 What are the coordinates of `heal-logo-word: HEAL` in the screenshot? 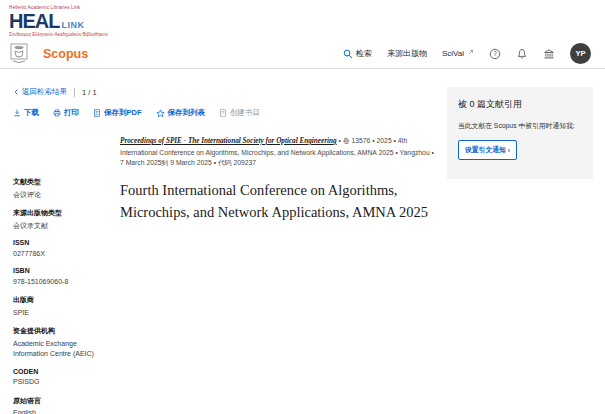 It's located at (34, 21).